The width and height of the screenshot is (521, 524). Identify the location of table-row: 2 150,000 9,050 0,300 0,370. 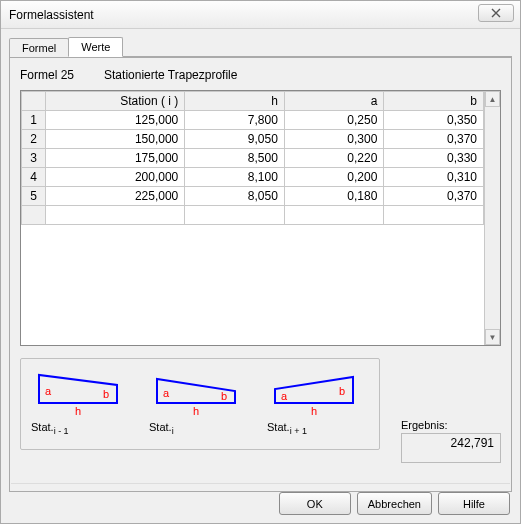
(253, 140).